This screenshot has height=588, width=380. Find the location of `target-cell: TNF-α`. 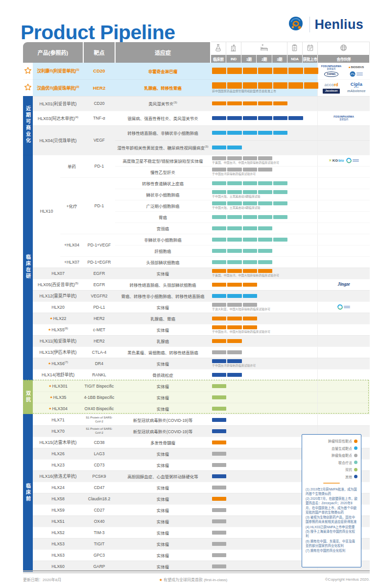

target-cell: TNF-α is located at coordinates (99, 118).